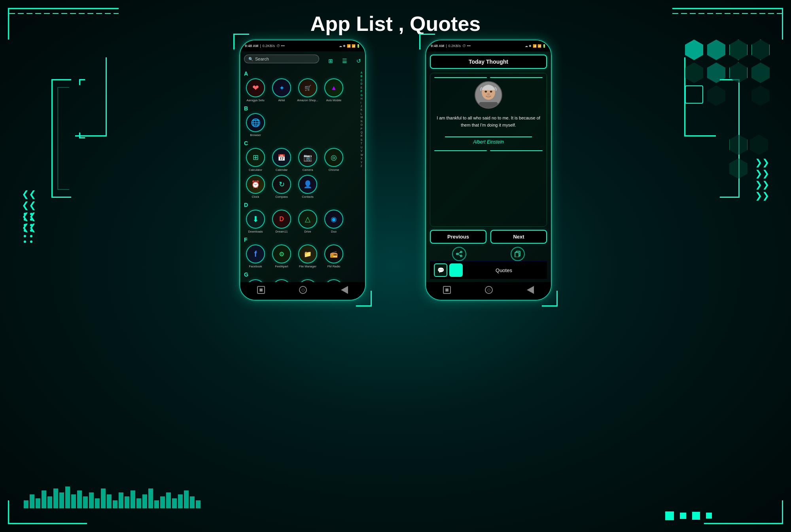  Describe the element at coordinates (303, 256) in the screenshot. I see `app-row-f: f Facebook ⚙ FeetApart 📁 File Manager` at that location.